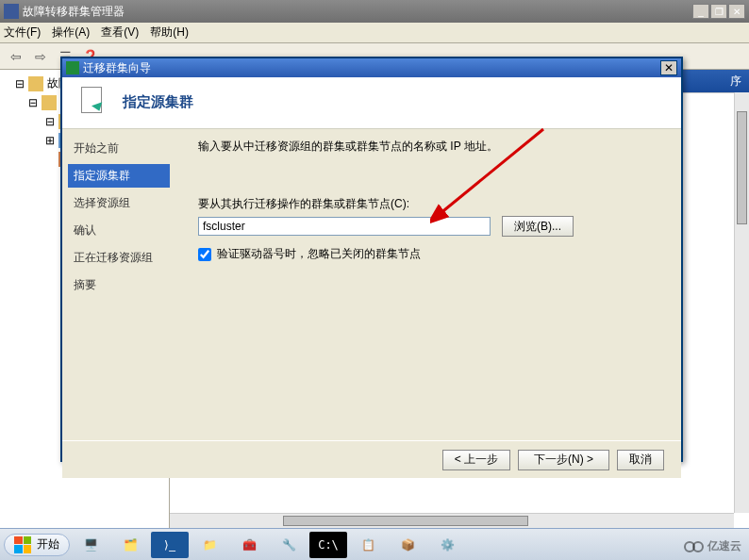 Image resolution: width=749 pixels, height=560 pixels. What do you see at coordinates (94, 102) in the screenshot?
I see `wizard-icon` at bounding box center [94, 102].